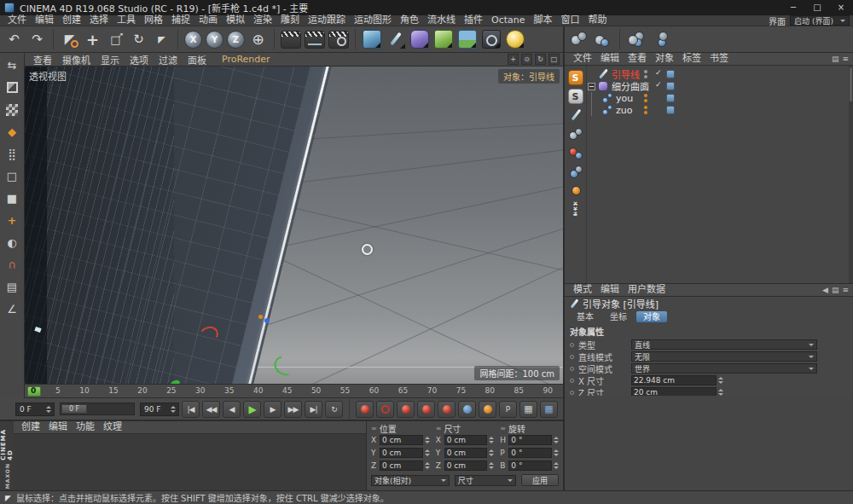 The height and width of the screenshot is (504, 853). Describe the element at coordinates (444, 39) in the screenshot. I see `deformer-button` at that location.